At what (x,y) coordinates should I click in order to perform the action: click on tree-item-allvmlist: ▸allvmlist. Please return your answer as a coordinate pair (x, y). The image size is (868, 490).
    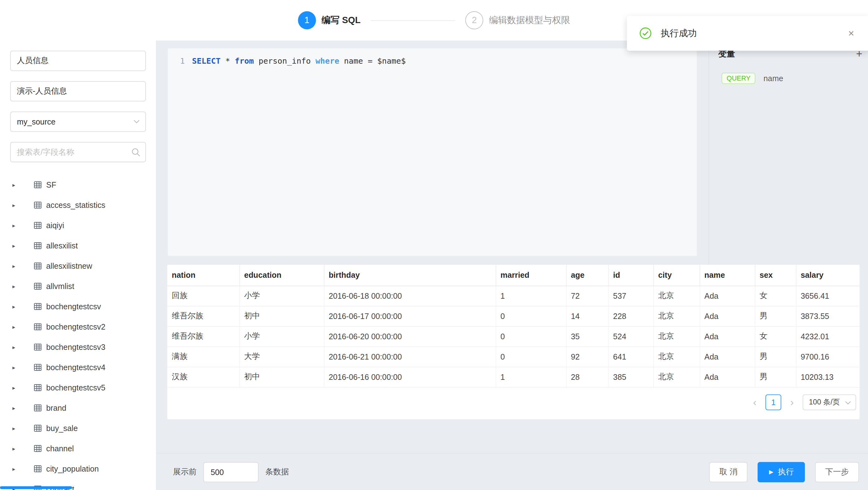
    Looking at the image, I should click on (76, 286).